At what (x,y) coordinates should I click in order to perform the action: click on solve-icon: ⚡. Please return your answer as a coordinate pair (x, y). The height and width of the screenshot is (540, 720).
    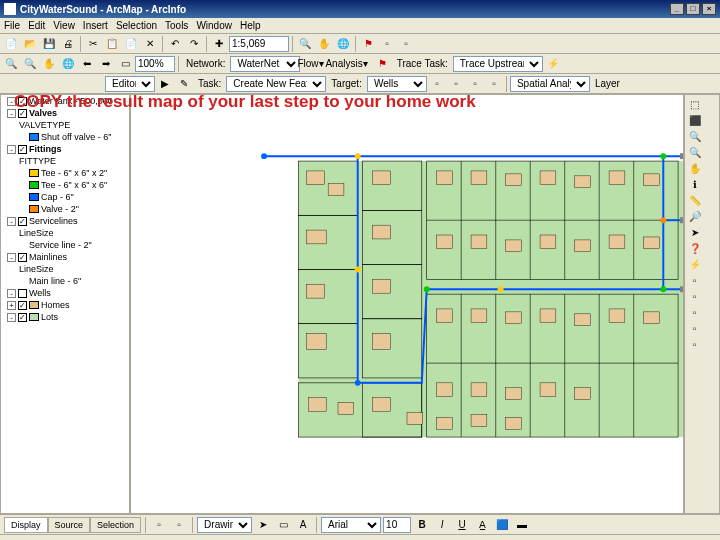
    Looking at the image, I should click on (553, 64).